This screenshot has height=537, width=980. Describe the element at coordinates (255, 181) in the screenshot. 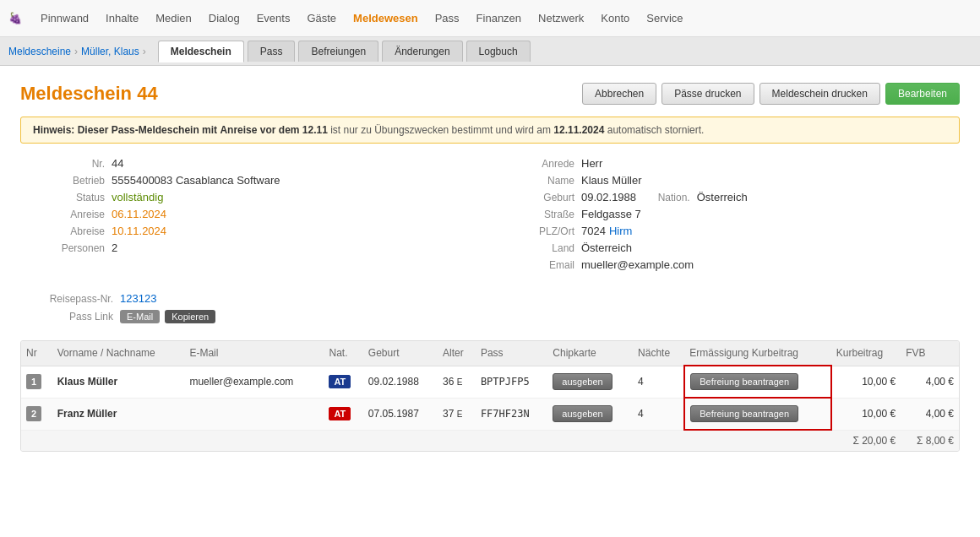

I see `info-row-betrieb: Betrieb 5555400083 Casablanca Software` at that location.